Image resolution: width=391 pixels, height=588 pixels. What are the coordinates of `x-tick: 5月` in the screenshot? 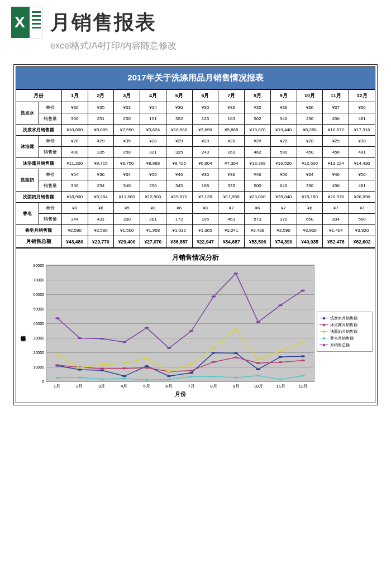 It's located at (146, 386).